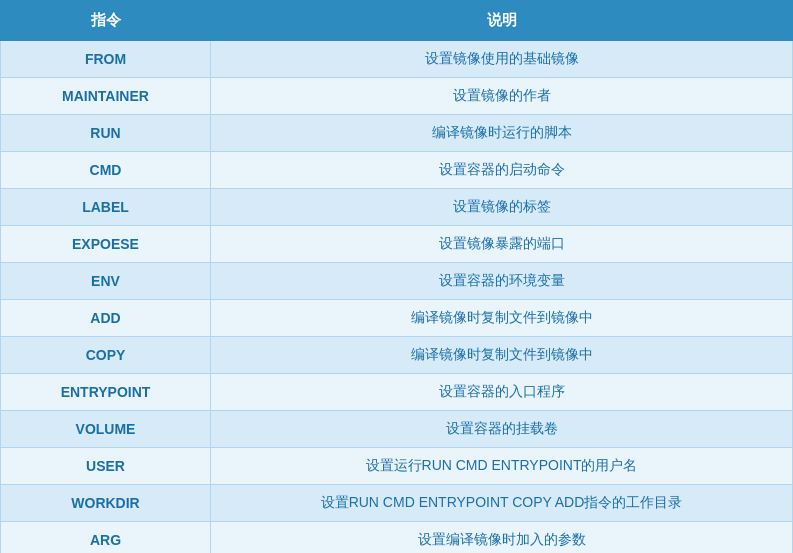 Image resolution: width=793 pixels, height=553 pixels. What do you see at coordinates (397, 466) in the screenshot?
I see `table-row: USER设置运行RUN CMD ENTRYPOINT的用户名` at bounding box center [397, 466].